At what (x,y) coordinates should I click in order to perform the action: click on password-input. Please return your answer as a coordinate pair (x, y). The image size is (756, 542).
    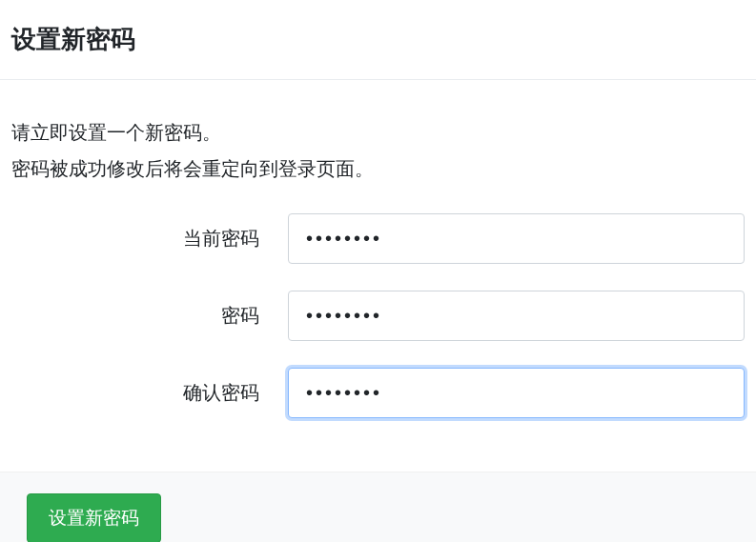
    Looking at the image, I should click on (517, 316).